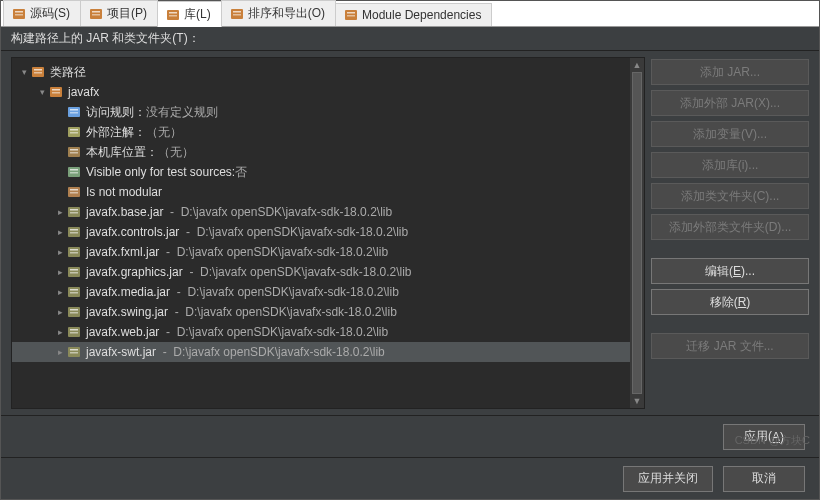 The height and width of the screenshot is (500, 820). I want to click on module-icon, so click(351, 15).